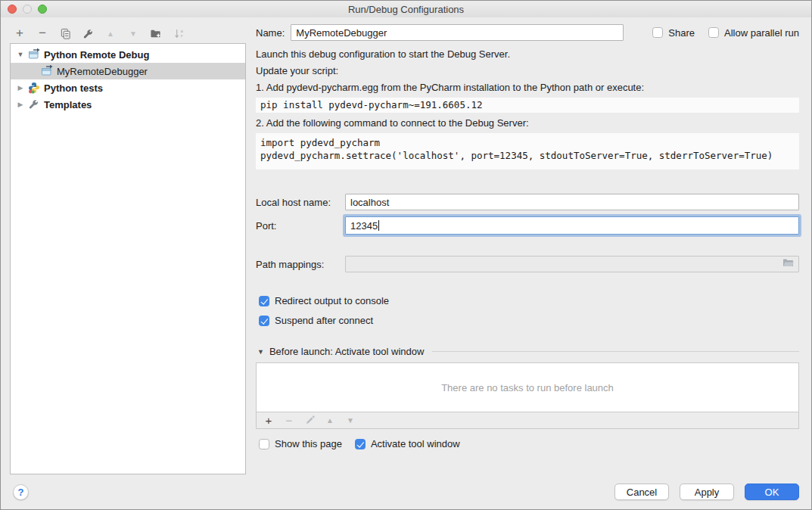 This screenshot has height=510, width=812. I want to click on apply-button: Apply, so click(707, 492).